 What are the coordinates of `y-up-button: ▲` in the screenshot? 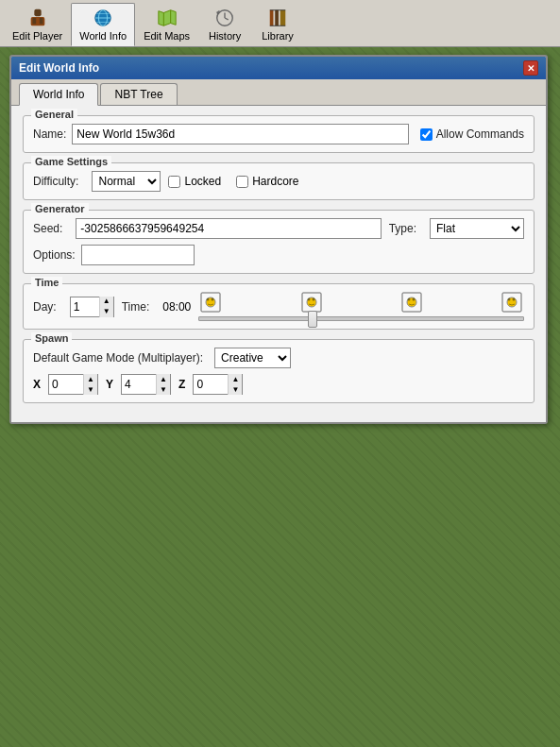 It's located at (163, 380).